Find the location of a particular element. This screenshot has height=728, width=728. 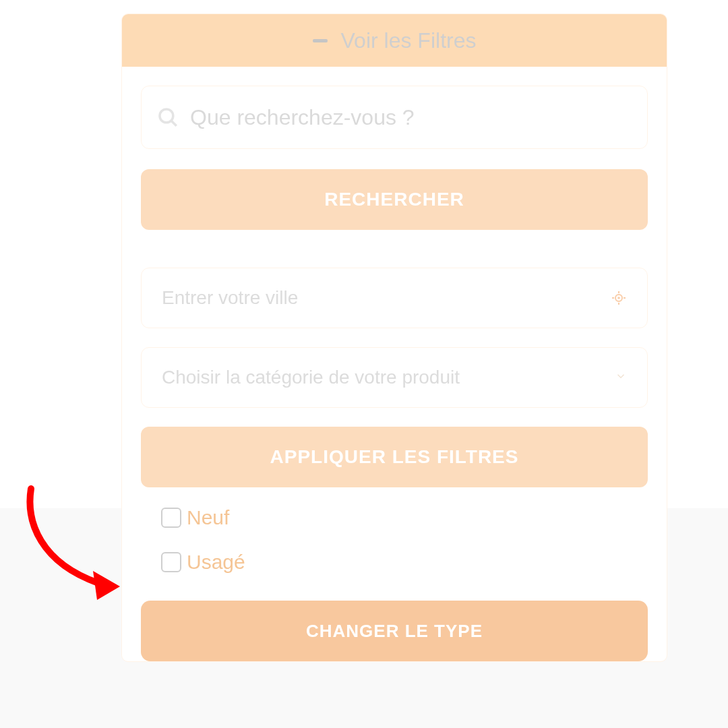

search-button: RECHERCHER is located at coordinates (394, 200).